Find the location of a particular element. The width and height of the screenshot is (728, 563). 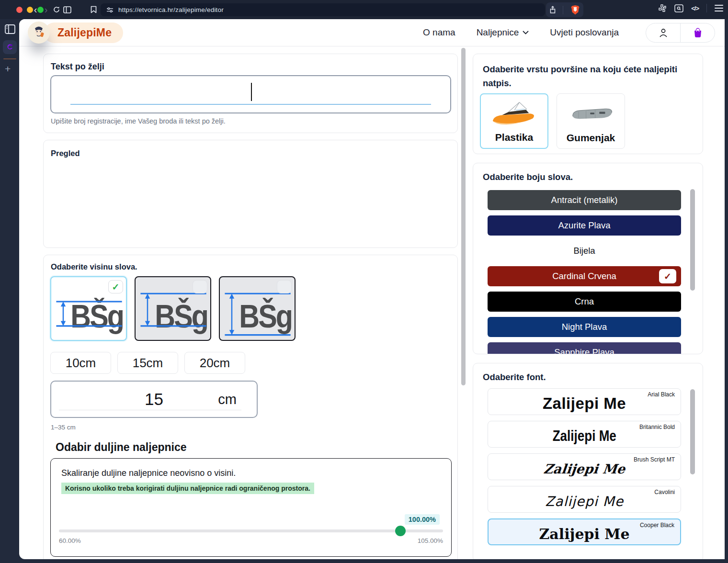

gumenjak-boat-icon is located at coordinates (591, 113).